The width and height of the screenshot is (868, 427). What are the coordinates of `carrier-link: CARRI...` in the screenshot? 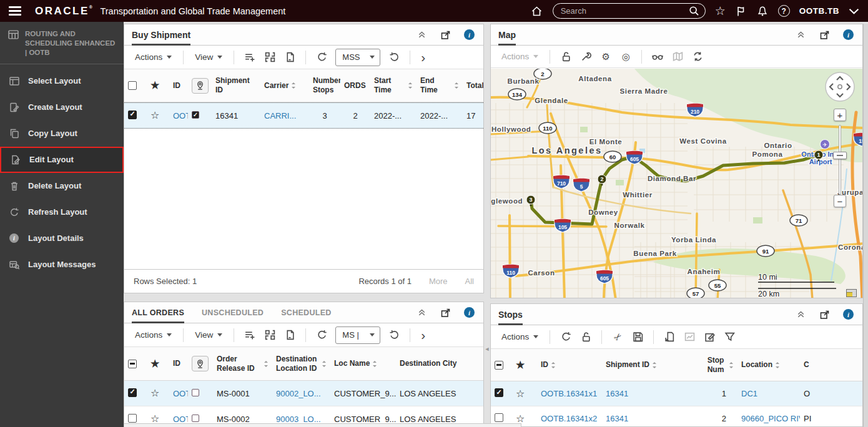 It's located at (285, 116).